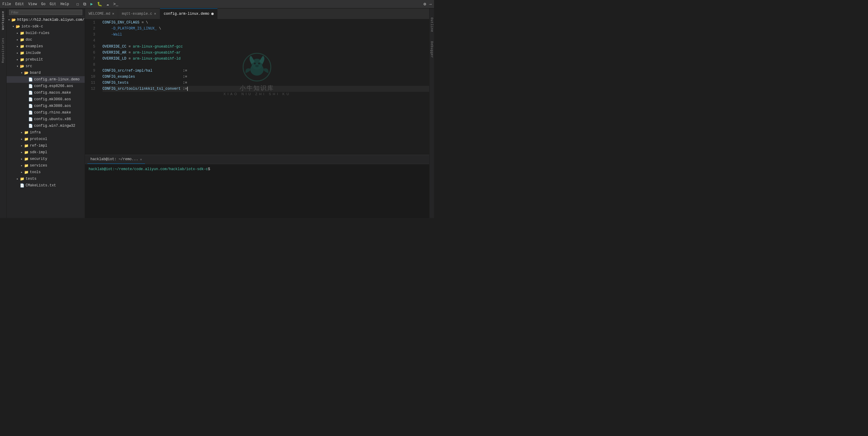 This screenshot has width=868, height=436. Describe the element at coordinates (90, 41) in the screenshot. I see `line-number-4: 4` at that location.